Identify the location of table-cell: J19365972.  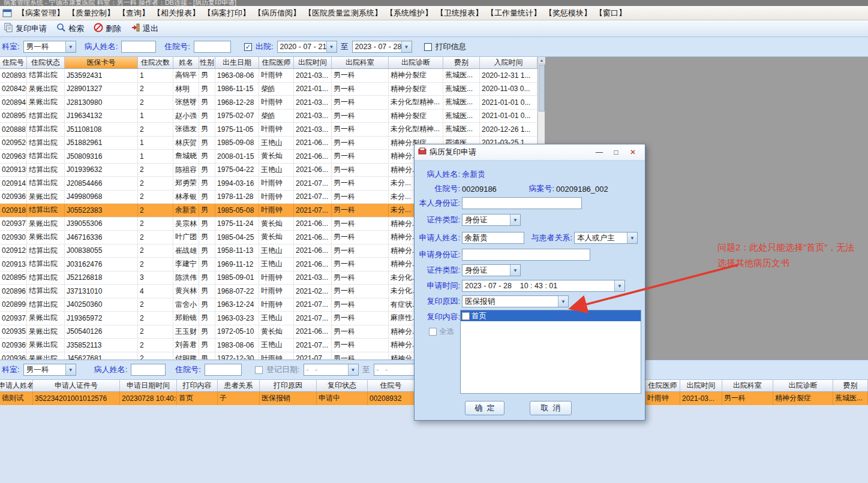
(101, 318).